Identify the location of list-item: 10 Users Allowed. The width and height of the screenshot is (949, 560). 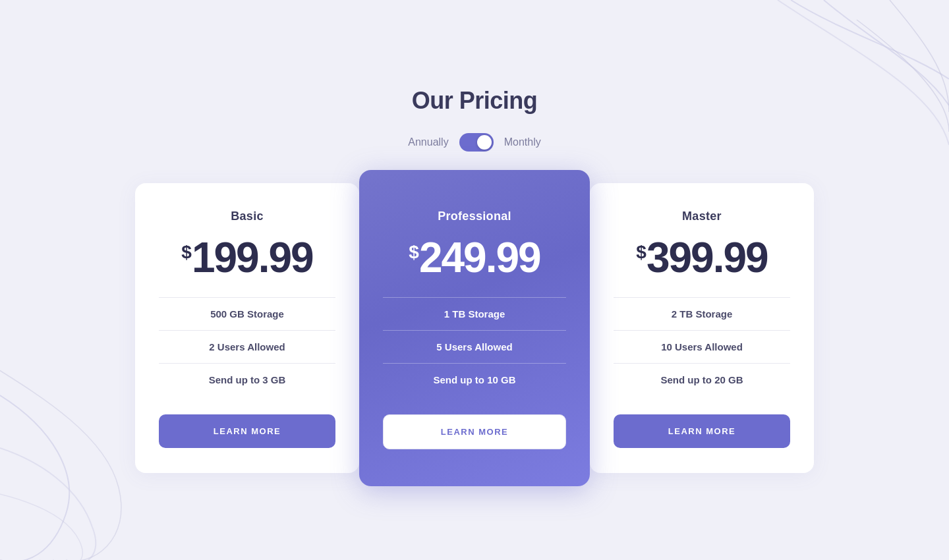
(702, 347).